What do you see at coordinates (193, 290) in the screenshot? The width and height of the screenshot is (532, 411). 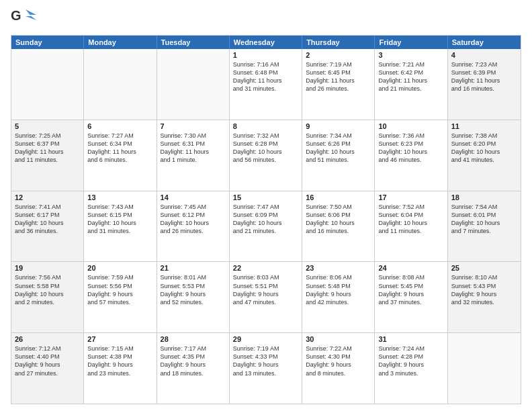 I see `cell-info: Sunrise: 8:01 AMSunset: 5:53 PMDaylight:…` at bounding box center [193, 290].